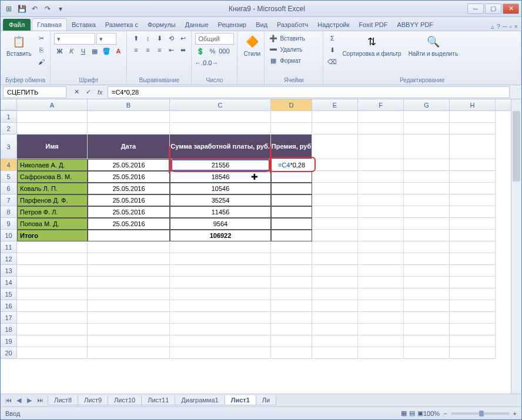 Image resolution: width=522 pixels, height=420 pixels. I want to click on minimize-button: ─, so click(476, 9).